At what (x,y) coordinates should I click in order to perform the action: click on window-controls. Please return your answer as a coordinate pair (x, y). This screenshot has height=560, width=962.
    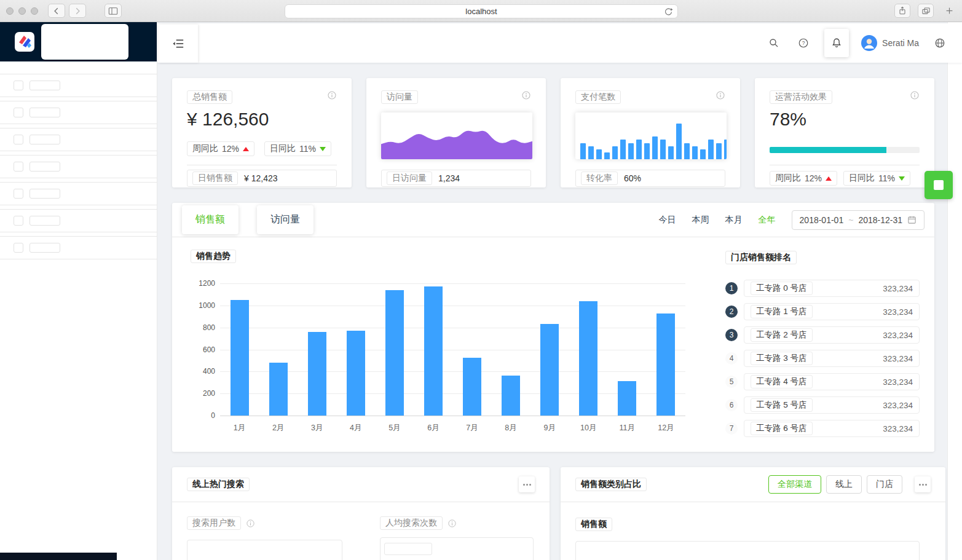
    Looking at the image, I should click on (22, 11).